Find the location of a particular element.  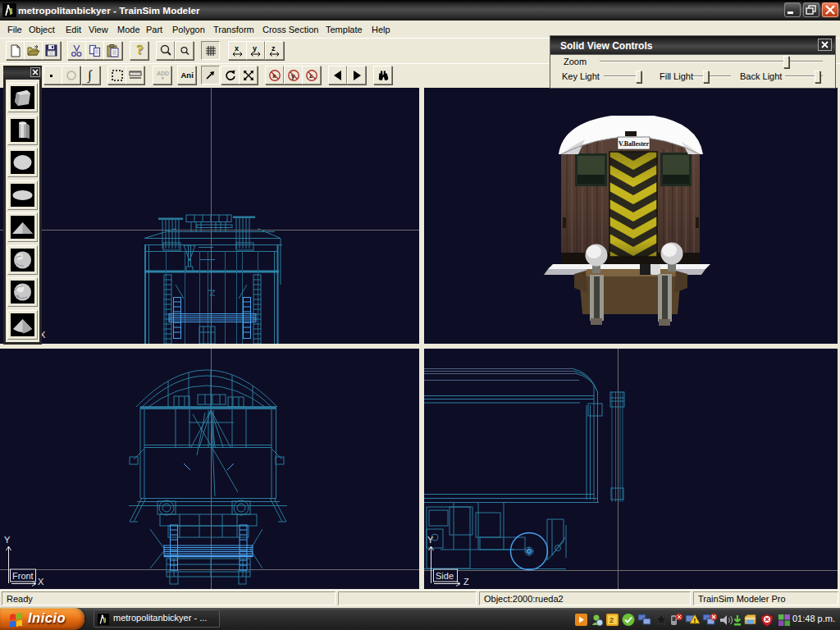

svg-text: 2 is located at coordinates (612, 620).